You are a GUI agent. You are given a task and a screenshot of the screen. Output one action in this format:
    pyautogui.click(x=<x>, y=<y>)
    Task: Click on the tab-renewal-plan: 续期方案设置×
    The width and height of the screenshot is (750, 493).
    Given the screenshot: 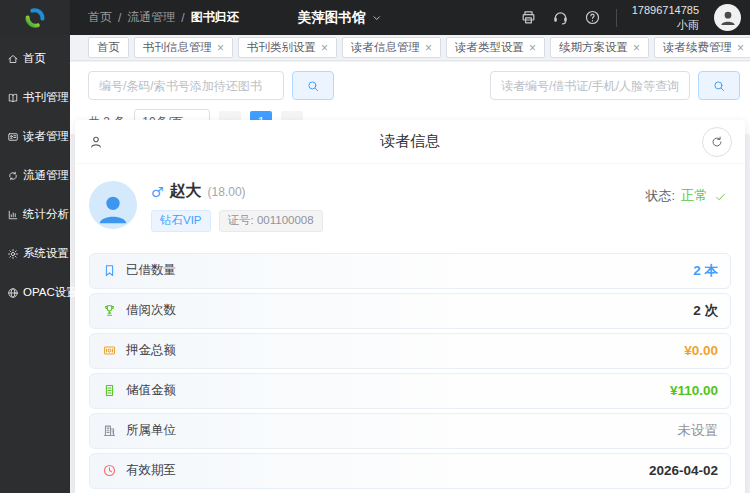 What is the action you would take?
    pyautogui.click(x=600, y=48)
    